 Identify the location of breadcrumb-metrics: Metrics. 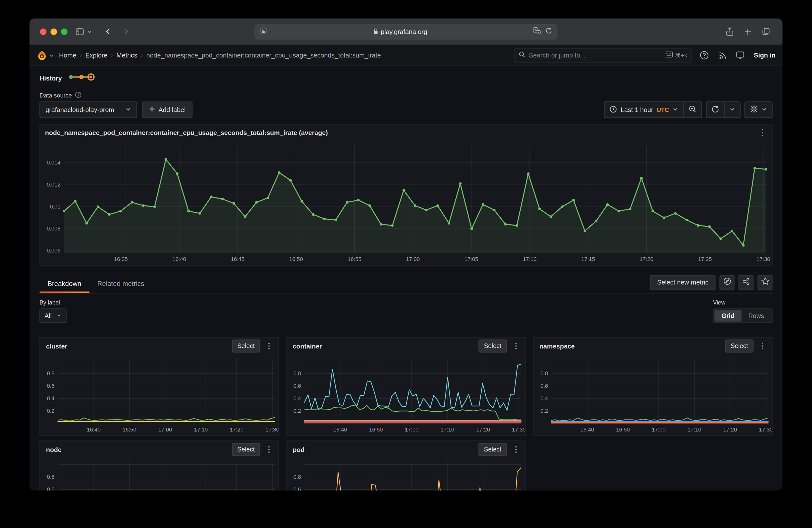
(127, 55).